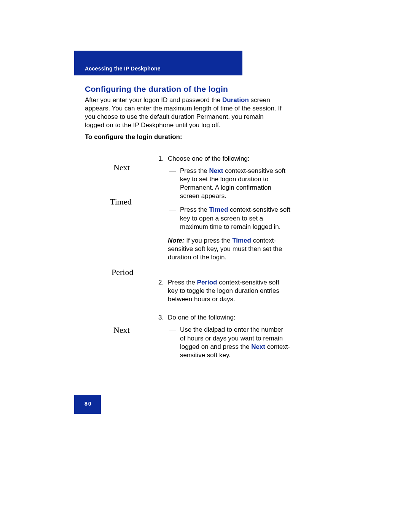  I want to click on step-1b-link: Timed, so click(219, 209).